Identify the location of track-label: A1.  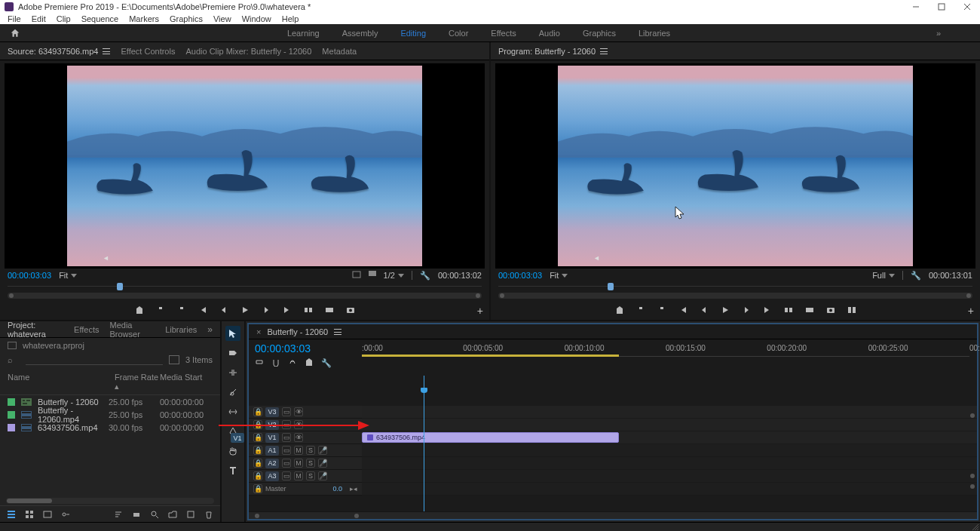
(272, 451).